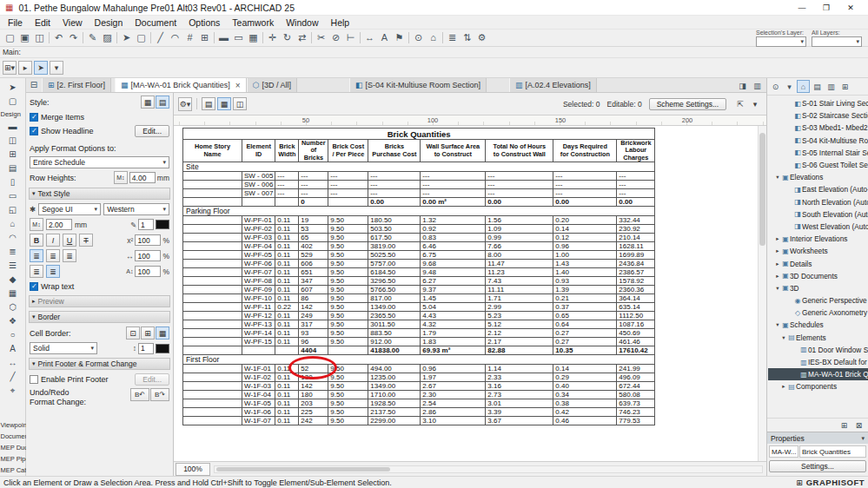 The width and height of the screenshot is (868, 488). What do you see at coordinates (287, 38) in the screenshot?
I see `rotate-icon: ↻` at bounding box center [287, 38].